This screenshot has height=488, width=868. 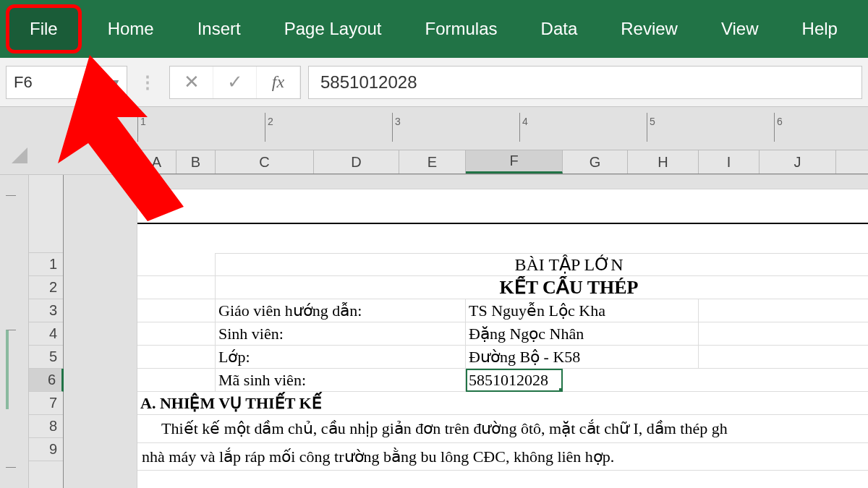 I want to click on chevron-down-icon: ▼, so click(x=116, y=82).